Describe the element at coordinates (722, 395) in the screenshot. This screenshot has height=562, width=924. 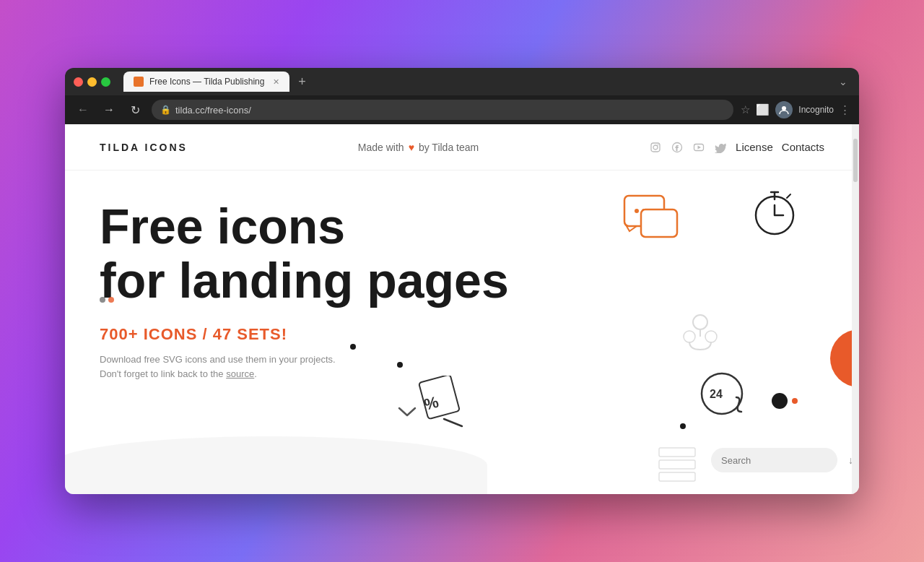
I see `24h-clock-icon: 24` at that location.